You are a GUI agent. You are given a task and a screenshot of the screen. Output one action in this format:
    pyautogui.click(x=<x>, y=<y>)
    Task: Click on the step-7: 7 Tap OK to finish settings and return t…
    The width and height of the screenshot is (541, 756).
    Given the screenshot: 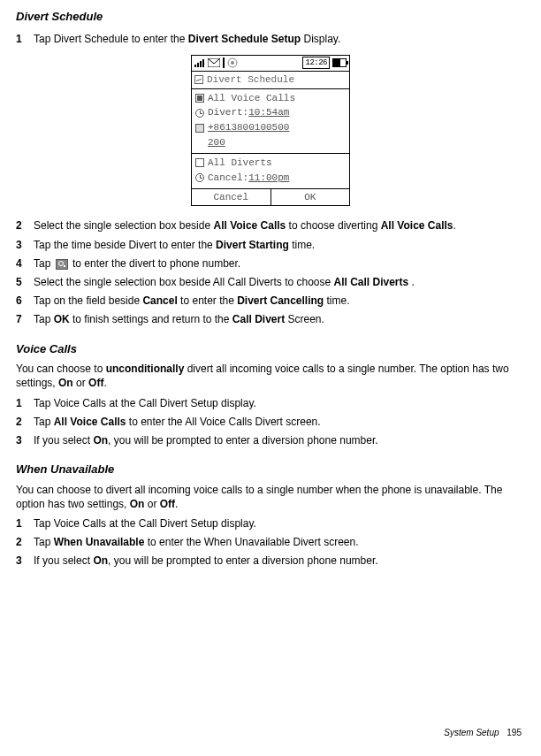 What is the action you would take?
    pyautogui.click(x=270, y=319)
    